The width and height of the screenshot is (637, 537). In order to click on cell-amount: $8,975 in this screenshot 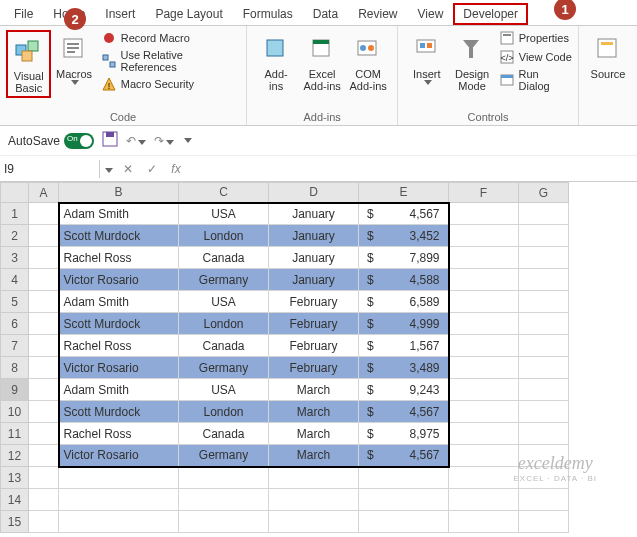, I will do `click(404, 434)`.